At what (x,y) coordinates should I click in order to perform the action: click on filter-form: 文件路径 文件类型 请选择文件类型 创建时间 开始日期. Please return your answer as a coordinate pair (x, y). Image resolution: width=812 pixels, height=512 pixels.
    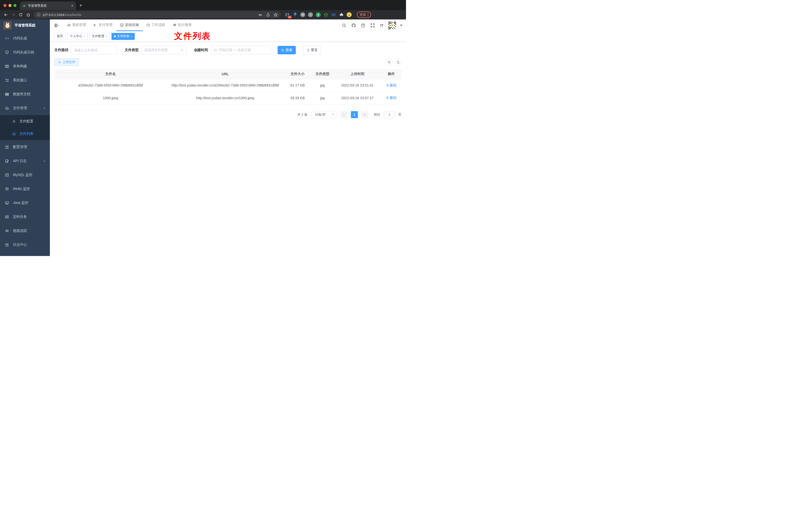
    Looking at the image, I should click on (228, 50).